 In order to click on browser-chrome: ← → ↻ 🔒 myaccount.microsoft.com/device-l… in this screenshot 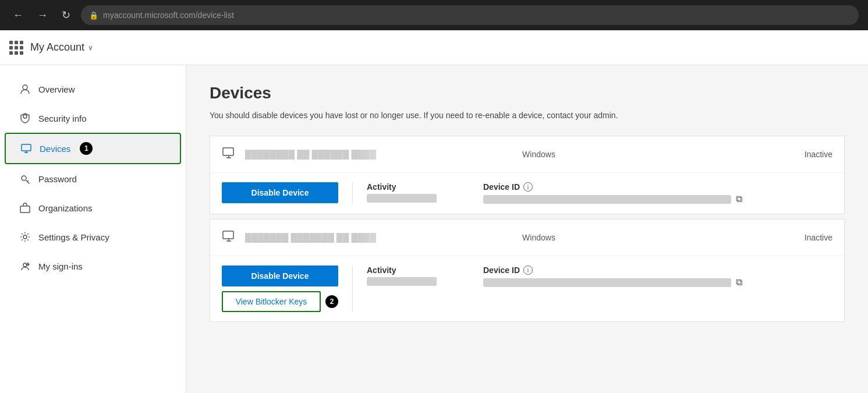, I will do `click(434, 15)`.